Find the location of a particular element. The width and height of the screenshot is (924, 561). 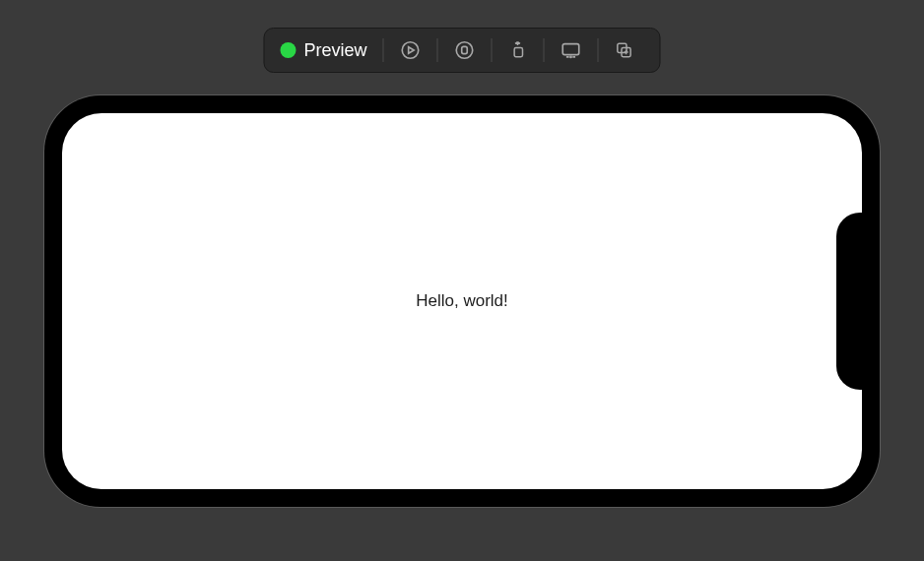

duplicate-preview-button is located at coordinates (625, 50).